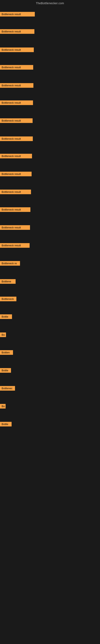 This screenshot has height=644, width=100. What do you see at coordinates (8, 282) in the screenshot?
I see `bottleneck-result-item: Bottlene` at bounding box center [8, 282].